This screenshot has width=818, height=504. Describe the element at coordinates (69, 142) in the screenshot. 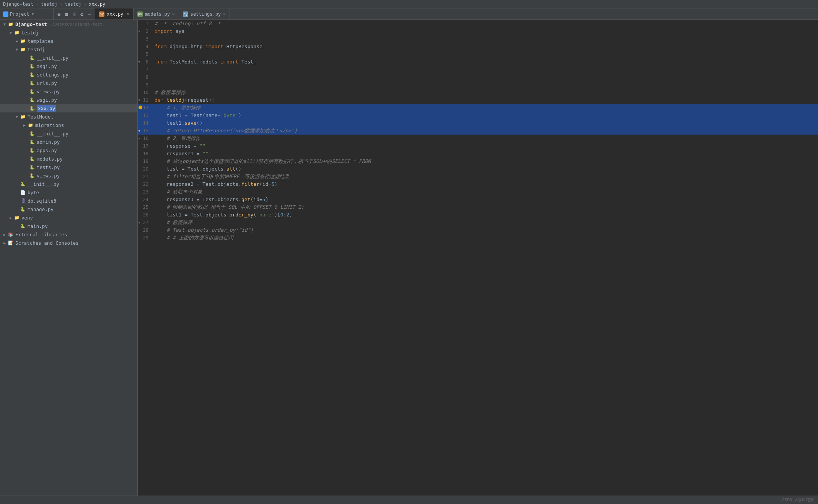

I see `sidebar-item-admin-py: 🐍 admin.py` at that location.